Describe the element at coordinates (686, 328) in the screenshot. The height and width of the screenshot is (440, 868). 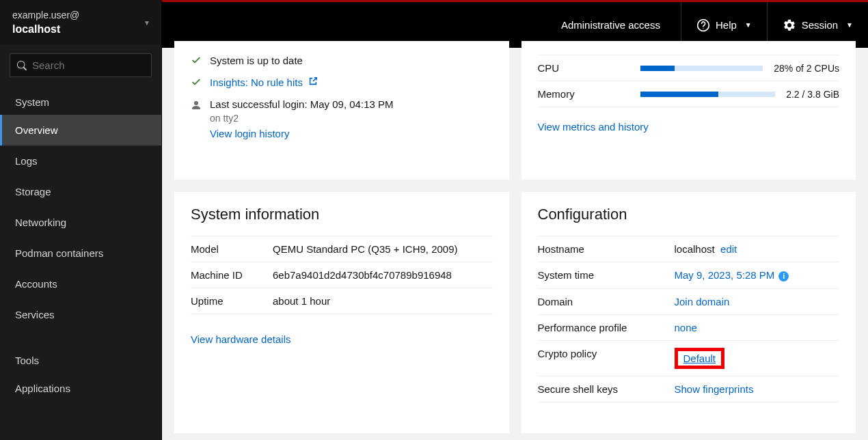
I see `perf-profile-link: none` at that location.